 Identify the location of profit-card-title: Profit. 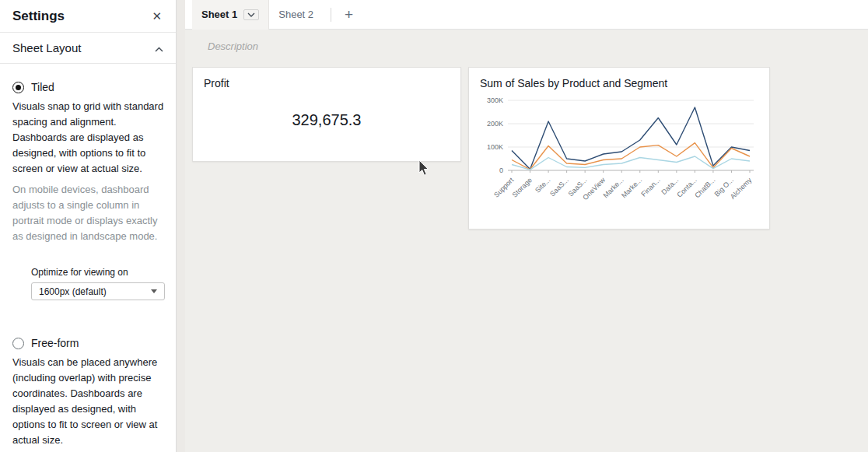
(327, 83).